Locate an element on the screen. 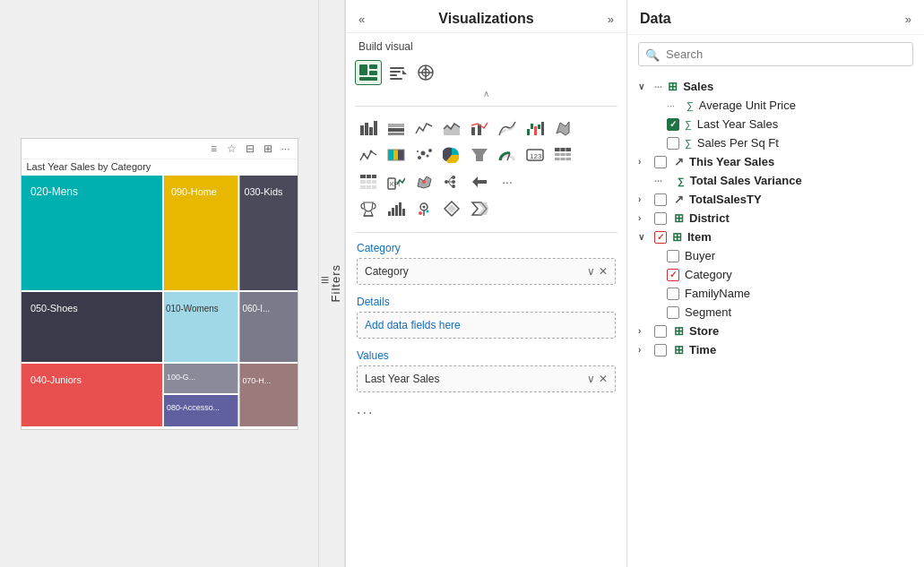 Image resolution: width=924 pixels, height=567 pixels. item-leaf-buyer: Buyer is located at coordinates (783, 256).